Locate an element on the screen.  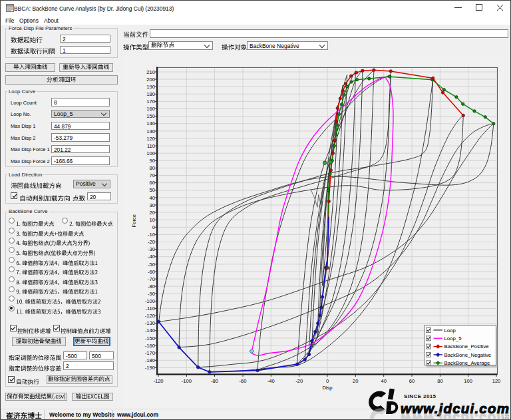
svg-text: Disp is located at coordinates (327, 387).